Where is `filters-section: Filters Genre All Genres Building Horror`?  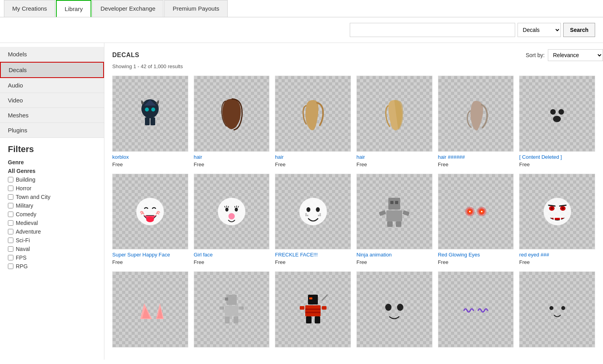
filters-section: Filters Genre All Genres Building Horror is located at coordinates (52, 208).